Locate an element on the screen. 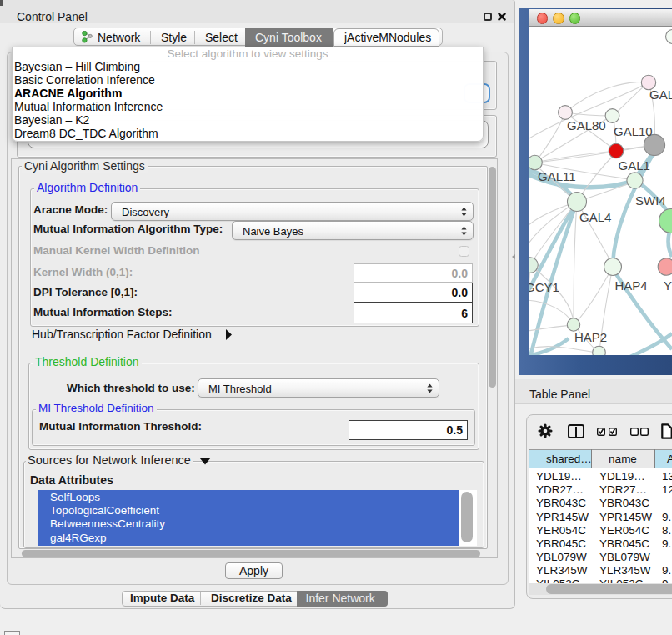 Image resolution: width=672 pixels, height=635 pixels. svg-text: Y is located at coordinates (668, 285).